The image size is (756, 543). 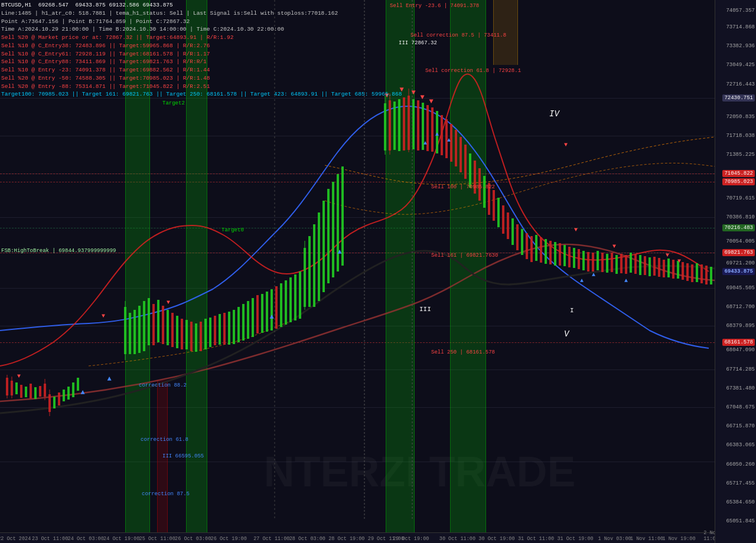 I want to click on time-9: 28 Oct 03:00, so click(x=307, y=539).